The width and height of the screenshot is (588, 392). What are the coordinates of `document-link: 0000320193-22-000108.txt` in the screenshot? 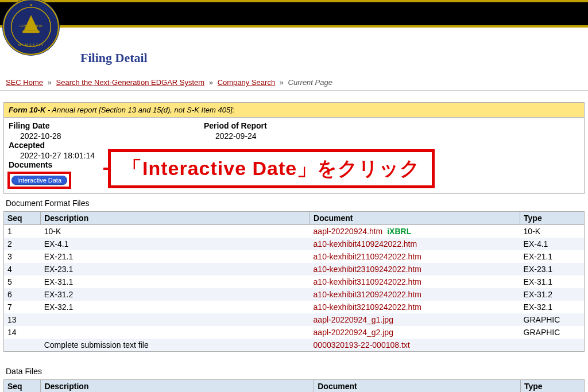 It's located at (362, 345).